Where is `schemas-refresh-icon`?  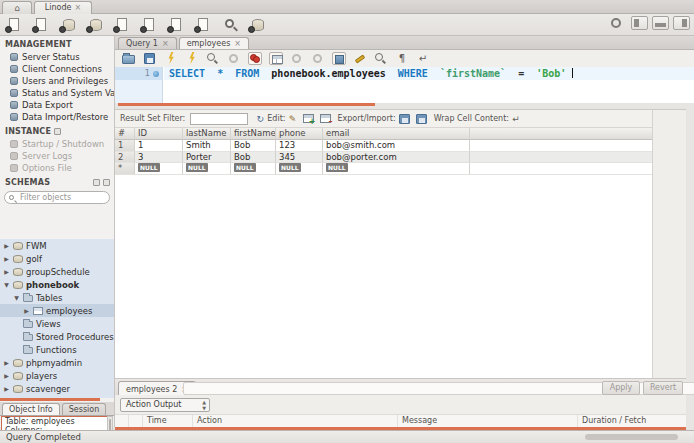 schemas-refresh-icon is located at coordinates (106, 182).